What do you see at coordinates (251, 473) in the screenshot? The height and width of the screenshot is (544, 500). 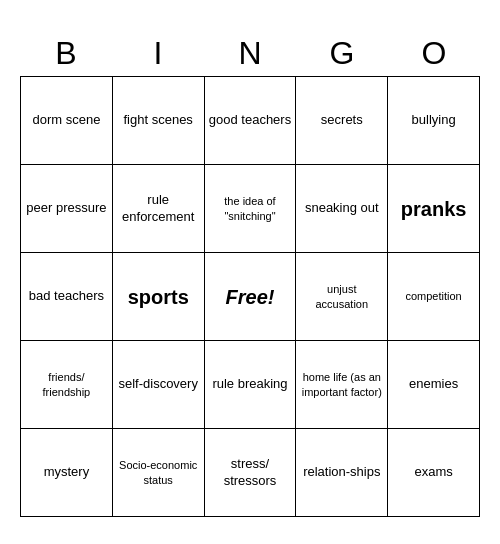 I see `bingo-cell-22: stress/ stressors` at bounding box center [251, 473].